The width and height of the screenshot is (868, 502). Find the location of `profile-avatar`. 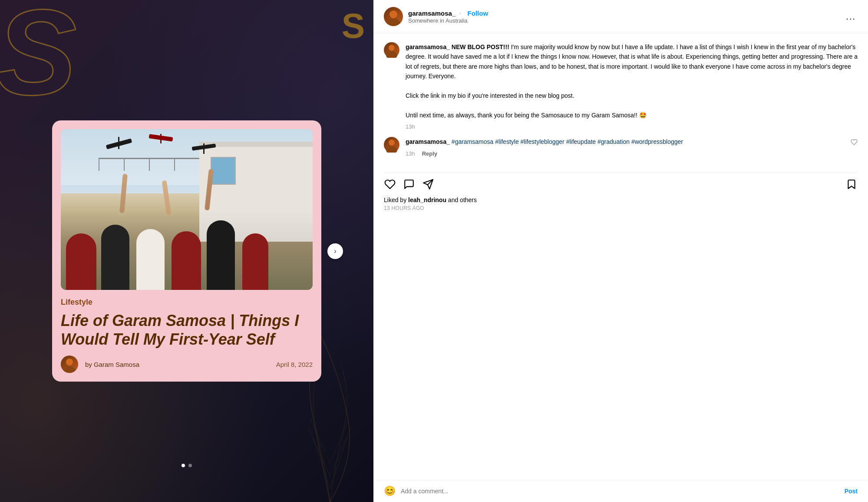

profile-avatar is located at coordinates (393, 17).